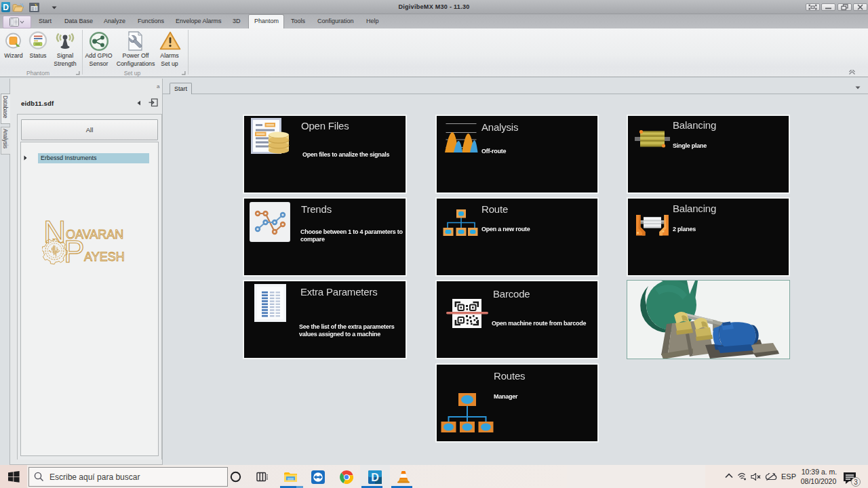 The image size is (868, 488). Describe the element at coordinates (856, 483) in the screenshot. I see `svg-text: 3` at that location.